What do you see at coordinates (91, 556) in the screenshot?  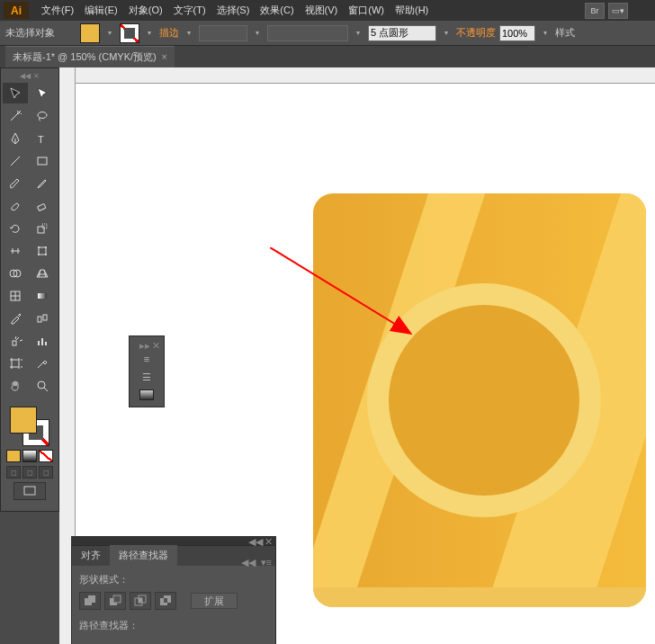 I see `tab-align: 对齐` at bounding box center [91, 556].